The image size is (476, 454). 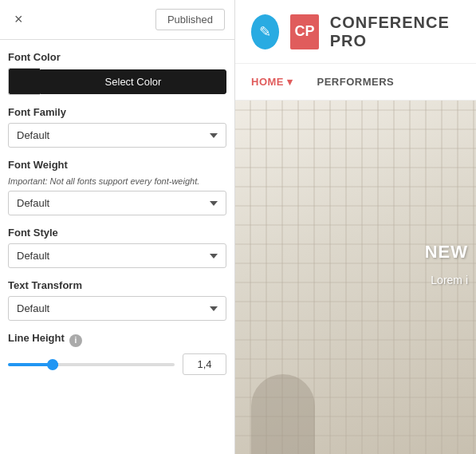 I want to click on font-style-select: Default, so click(x=117, y=255).